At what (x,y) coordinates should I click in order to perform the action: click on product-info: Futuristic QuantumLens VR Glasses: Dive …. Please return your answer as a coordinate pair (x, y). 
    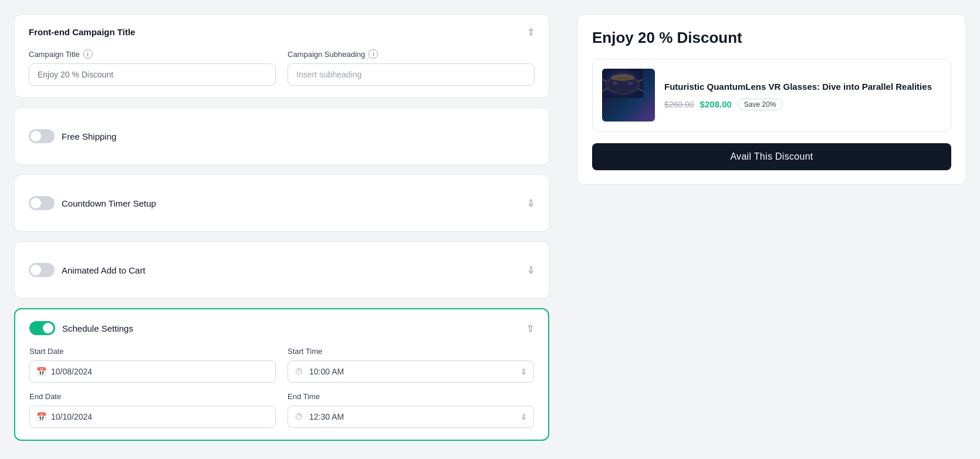
    Looking at the image, I should click on (803, 95).